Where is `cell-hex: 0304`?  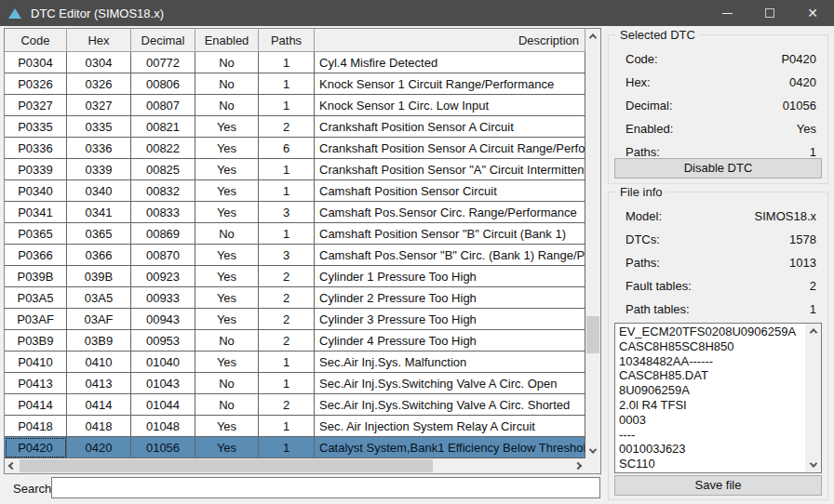
cell-hex: 0304 is located at coordinates (99, 63).